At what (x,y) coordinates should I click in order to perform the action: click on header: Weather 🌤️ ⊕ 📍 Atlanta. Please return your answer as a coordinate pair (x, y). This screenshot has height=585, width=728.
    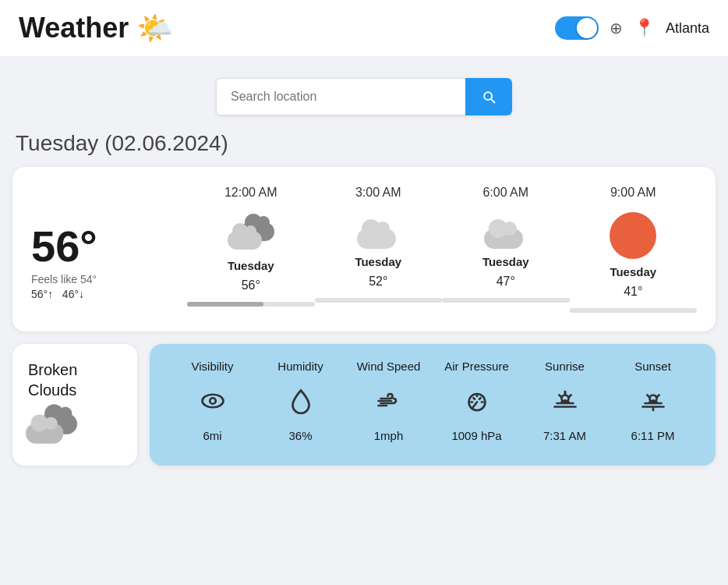
    Looking at the image, I should click on (364, 28).